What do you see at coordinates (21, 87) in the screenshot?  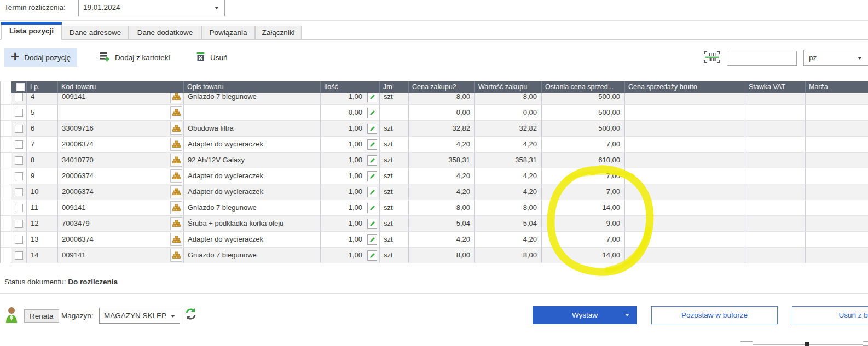 I see `select-all-checkbox` at bounding box center [21, 87].